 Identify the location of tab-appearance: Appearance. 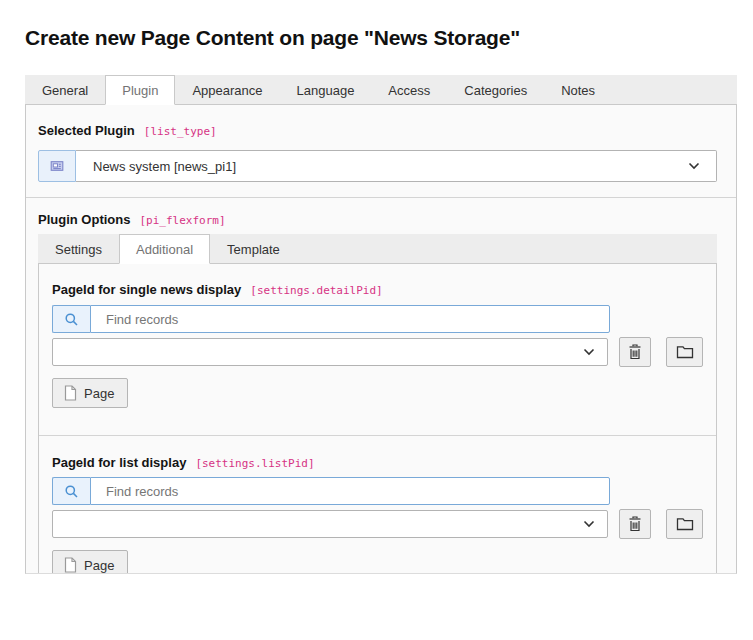
(227, 90).